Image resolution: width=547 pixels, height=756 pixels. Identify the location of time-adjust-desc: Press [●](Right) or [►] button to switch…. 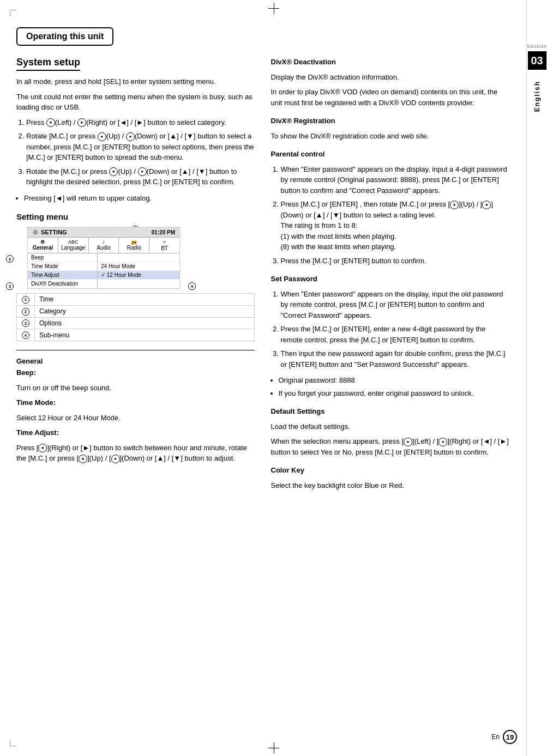
(135, 453).